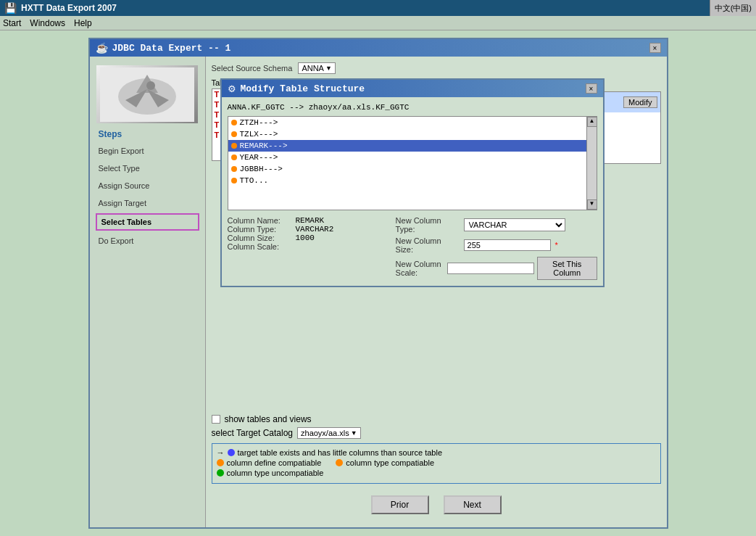 The width and height of the screenshot is (756, 536). What do you see at coordinates (260, 229) in the screenshot?
I see `column-type-label: Column Type:` at bounding box center [260, 229].